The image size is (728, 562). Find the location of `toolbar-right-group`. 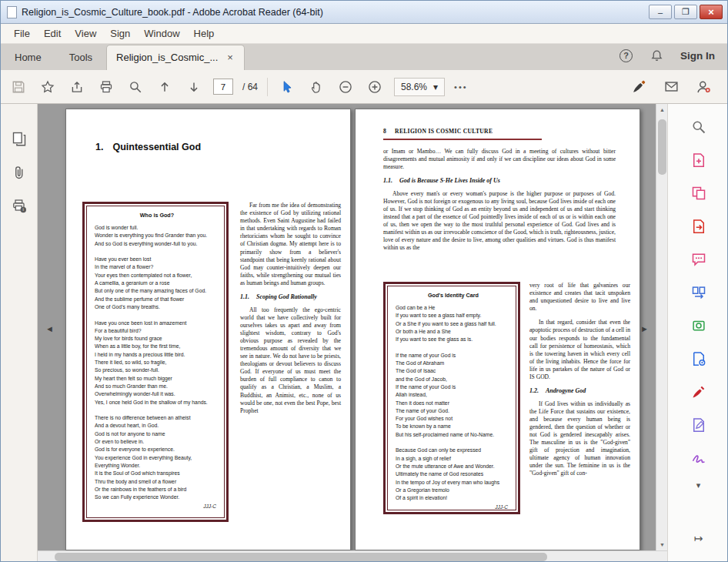

toolbar-right-group is located at coordinates (674, 87).